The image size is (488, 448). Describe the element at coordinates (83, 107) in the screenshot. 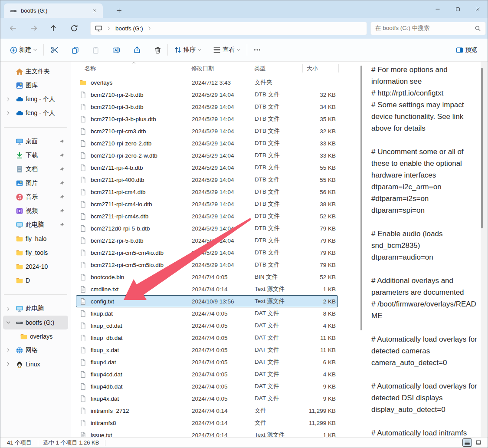

I see `file-icon` at that location.